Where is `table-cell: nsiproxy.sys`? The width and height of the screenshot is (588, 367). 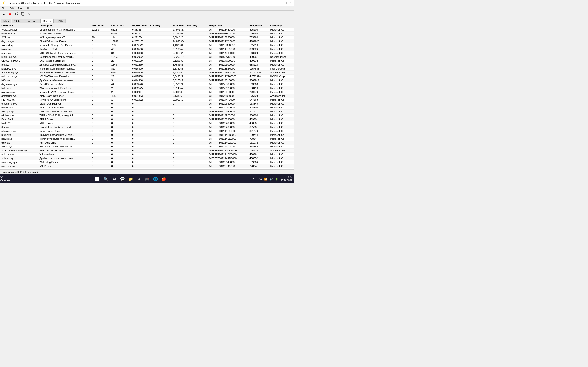
table-cell: nsiproxy.sys is located at coordinates (19, 166).